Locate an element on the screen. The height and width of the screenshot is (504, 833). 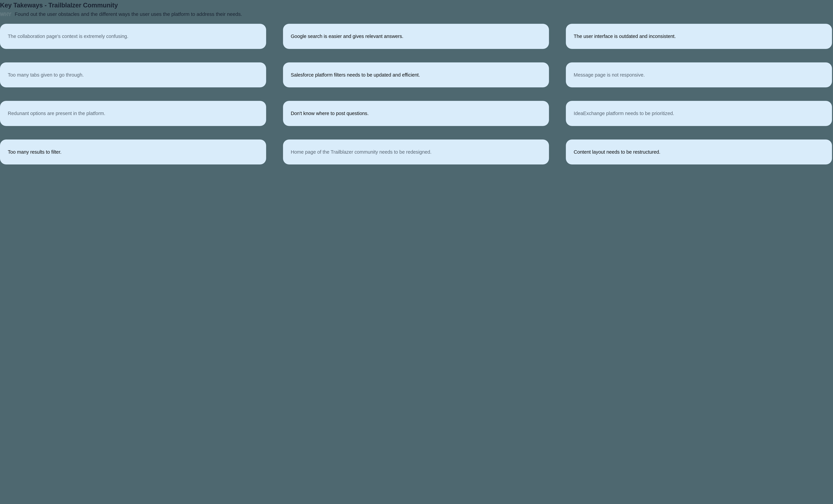
takeaway-card: The collaboration page's context is extr… is located at coordinates (133, 36).